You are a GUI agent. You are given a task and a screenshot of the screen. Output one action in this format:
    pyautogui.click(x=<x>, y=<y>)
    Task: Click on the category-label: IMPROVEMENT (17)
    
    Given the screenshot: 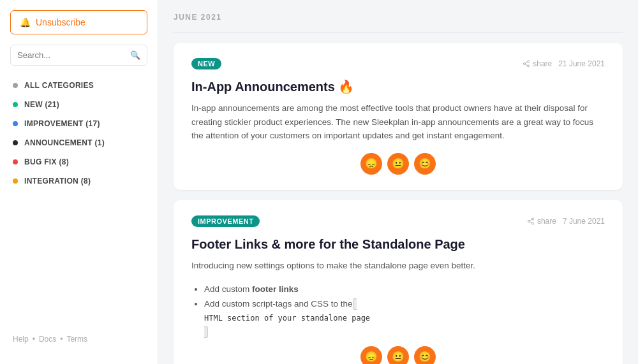 What is the action you would take?
    pyautogui.click(x=63, y=124)
    